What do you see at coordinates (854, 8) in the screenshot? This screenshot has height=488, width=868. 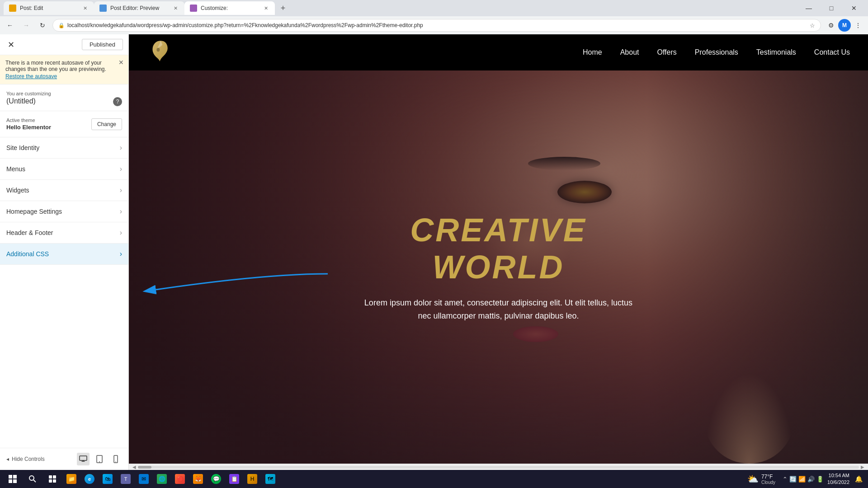 I see `close-window-button: ✕` at bounding box center [854, 8].